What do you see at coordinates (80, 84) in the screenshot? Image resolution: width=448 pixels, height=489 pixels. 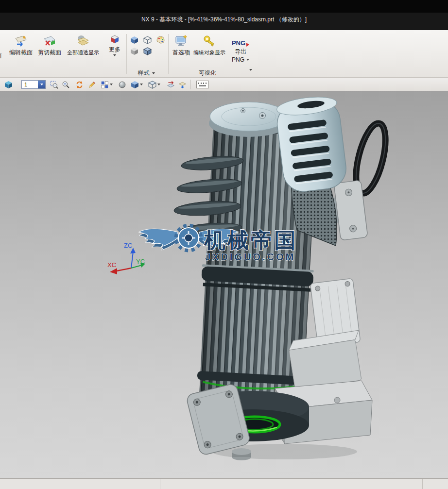 I see `refresh-icon` at bounding box center [80, 84].